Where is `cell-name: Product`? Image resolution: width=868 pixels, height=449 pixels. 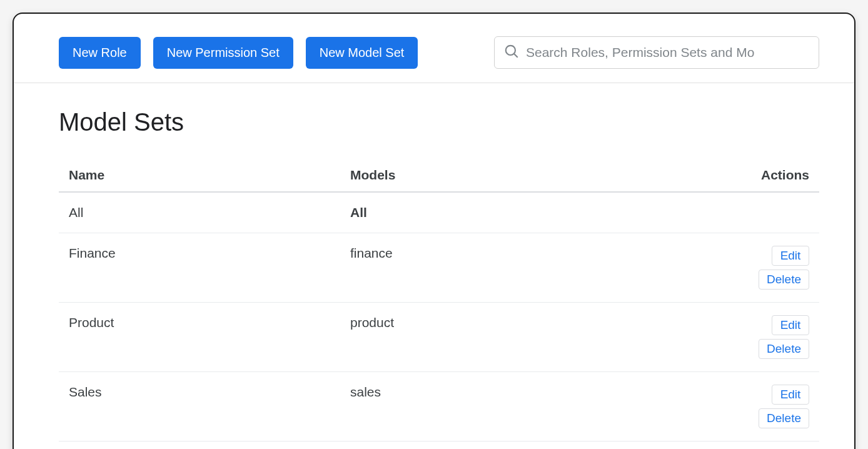 cell-name: Product is located at coordinates (209, 323).